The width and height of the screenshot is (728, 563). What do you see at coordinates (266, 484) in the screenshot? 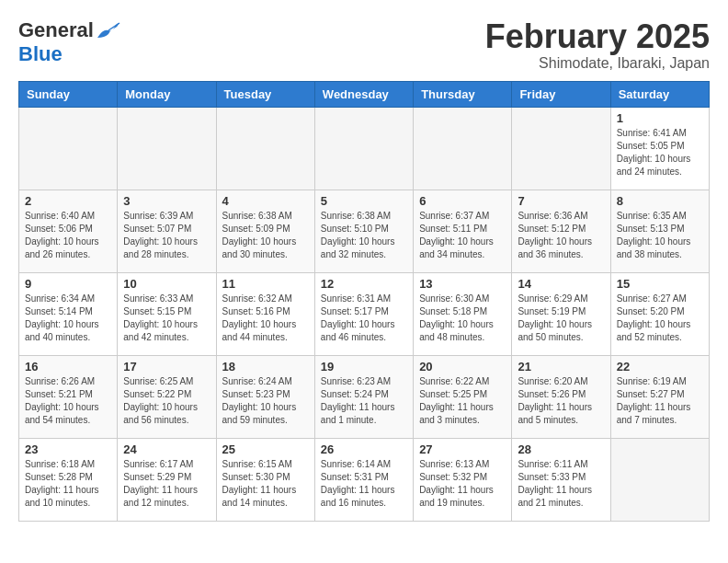
I see `day-info: Sunrise: 6:15 AM Sunset: 5:30 PM Dayligh…` at bounding box center [266, 484].